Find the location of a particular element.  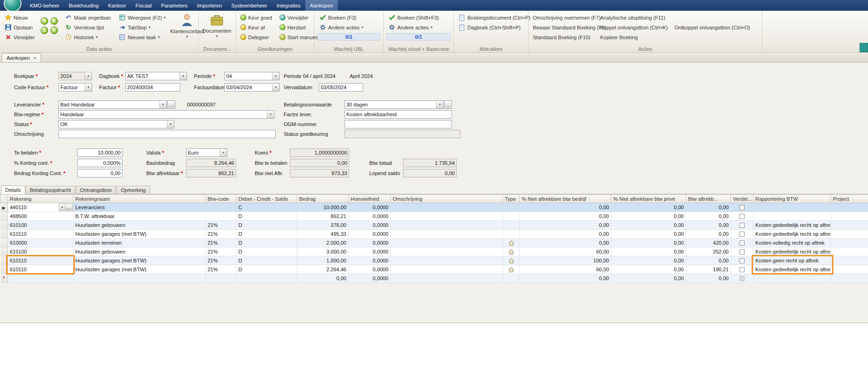

cell-bedrag: 3.000,00 is located at coordinates (323, 252).